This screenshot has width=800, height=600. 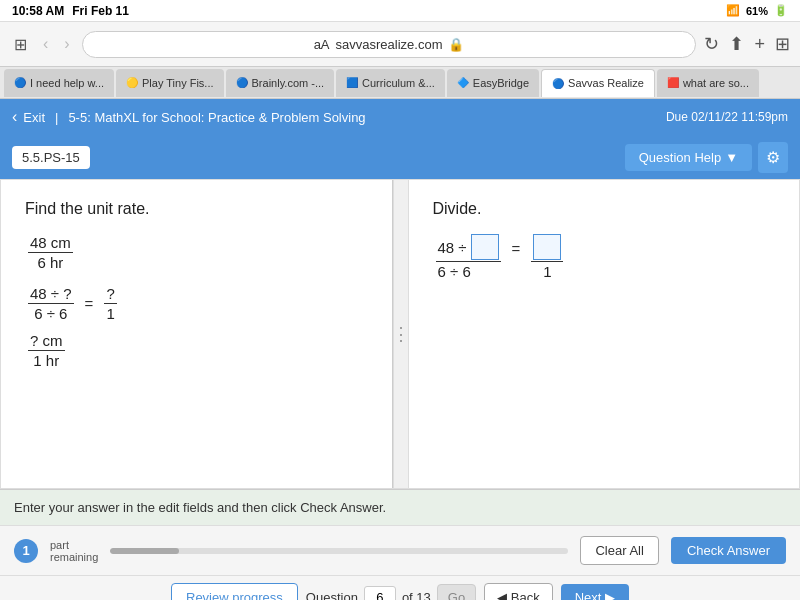 I want to click on tabs-bar: 🔵 I need help w... 🟡 Play Tiny Fis... 🔵 …, so click(x=400, y=83).